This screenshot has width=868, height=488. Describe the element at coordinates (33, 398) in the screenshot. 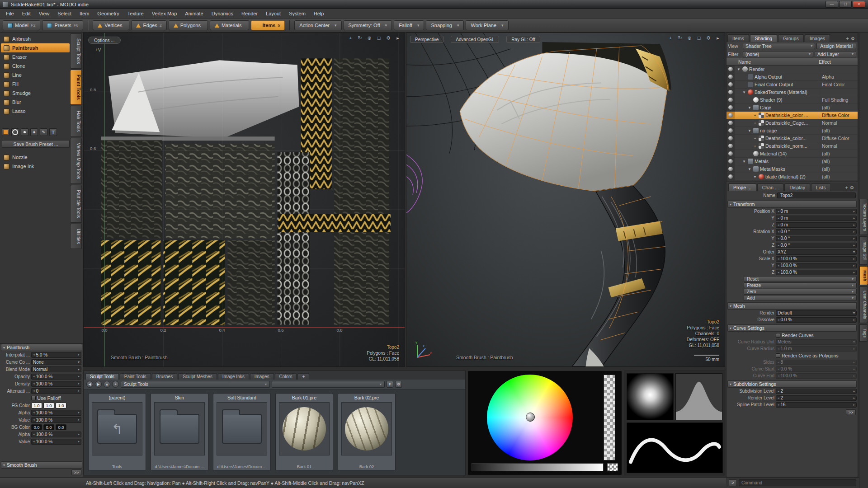

I see `use-falloff-checkbox` at that location.